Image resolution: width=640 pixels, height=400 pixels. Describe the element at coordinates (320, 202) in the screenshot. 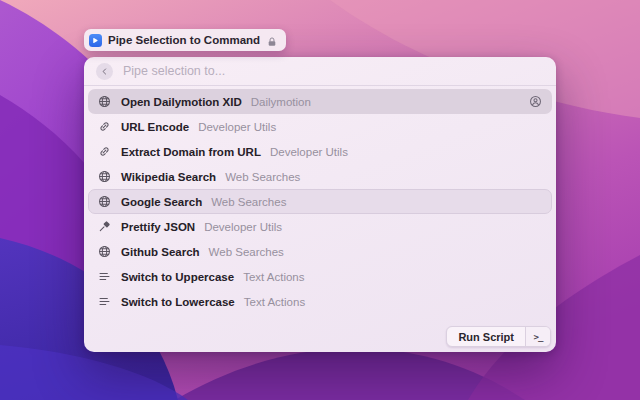

I see `list-item: Google Search Web Searches` at that location.